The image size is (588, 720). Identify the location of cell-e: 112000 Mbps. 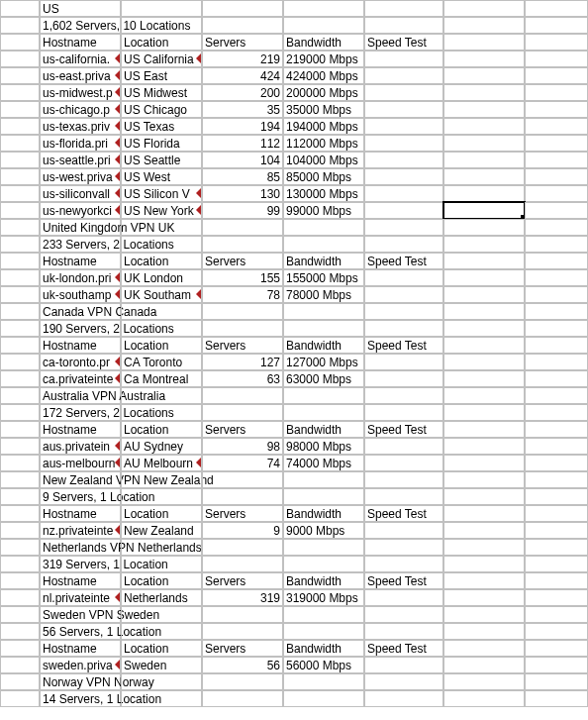
(324, 143).